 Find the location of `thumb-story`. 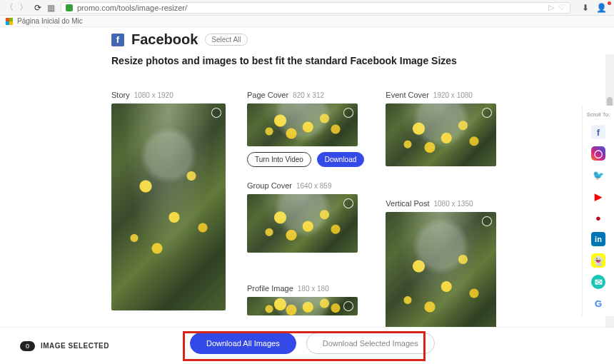

thumb-story is located at coordinates (168, 207).